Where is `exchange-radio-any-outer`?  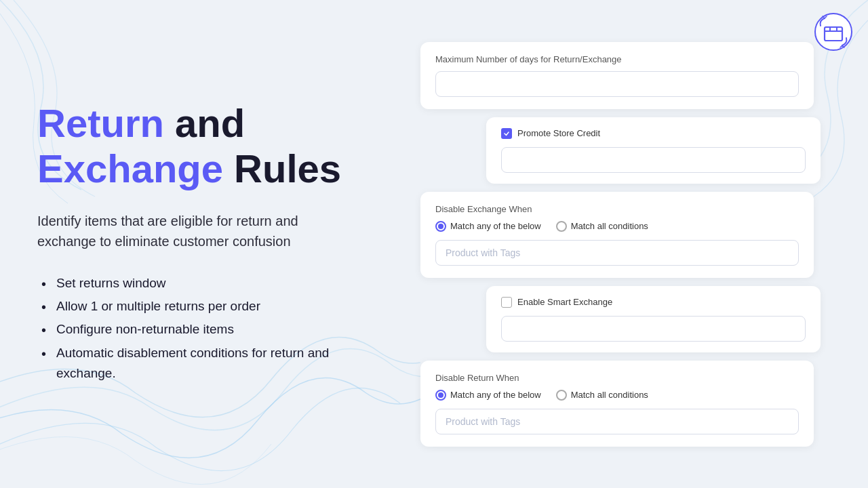 exchange-radio-any-outer is located at coordinates (441, 226).